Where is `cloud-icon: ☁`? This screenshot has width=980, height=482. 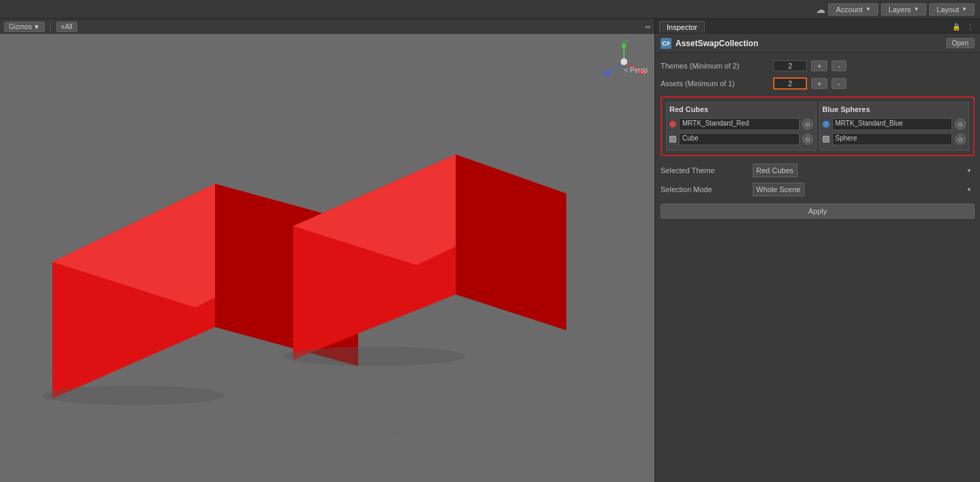
cloud-icon: ☁ is located at coordinates (821, 10).